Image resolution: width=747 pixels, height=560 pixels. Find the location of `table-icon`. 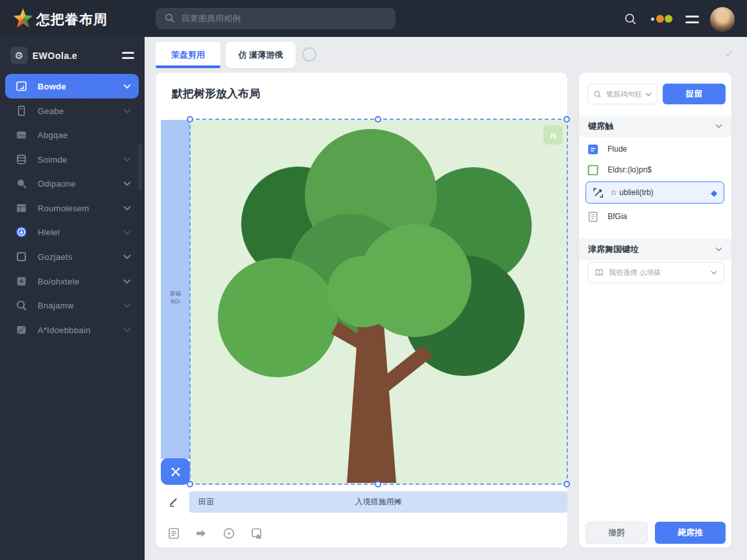

table-icon is located at coordinates (21, 208).